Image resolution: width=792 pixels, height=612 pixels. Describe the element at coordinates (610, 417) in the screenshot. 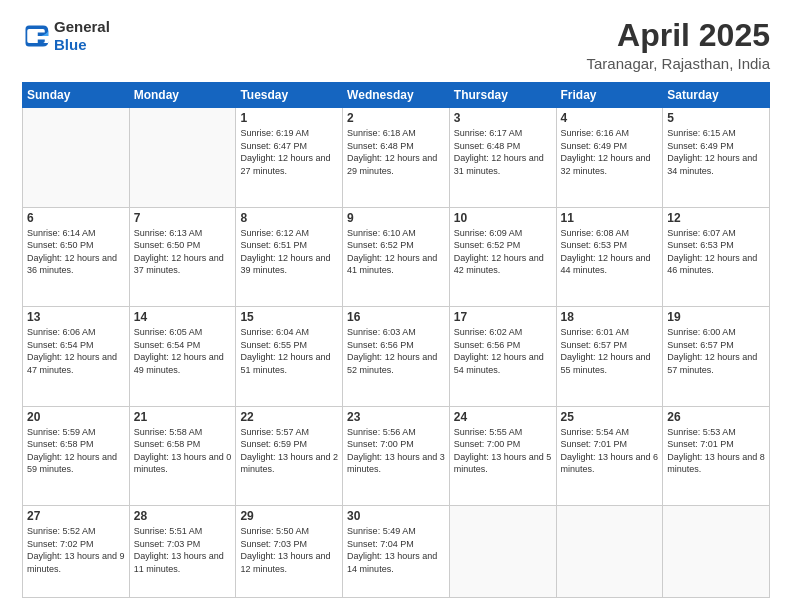

I see `day-number: 25` at that location.